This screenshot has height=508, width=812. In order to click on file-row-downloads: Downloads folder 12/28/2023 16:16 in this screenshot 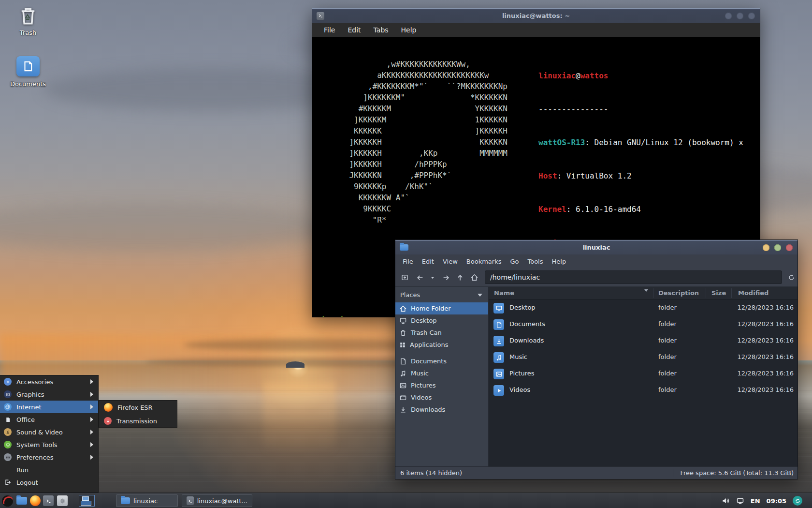, I will do `click(643, 341)`.